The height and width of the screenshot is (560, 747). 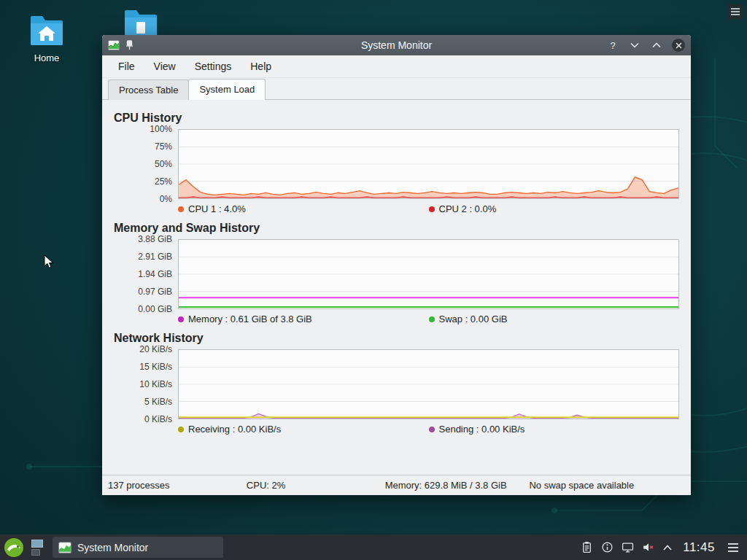 I want to click on y-tick: 0 KiB/s, so click(x=158, y=419).